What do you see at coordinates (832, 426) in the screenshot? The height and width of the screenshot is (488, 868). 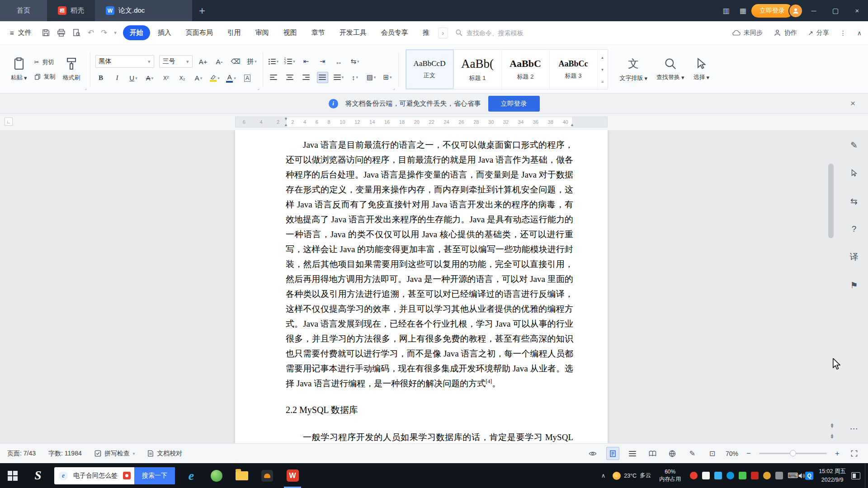 I see `previous-page-button: ⇞` at bounding box center [832, 426].